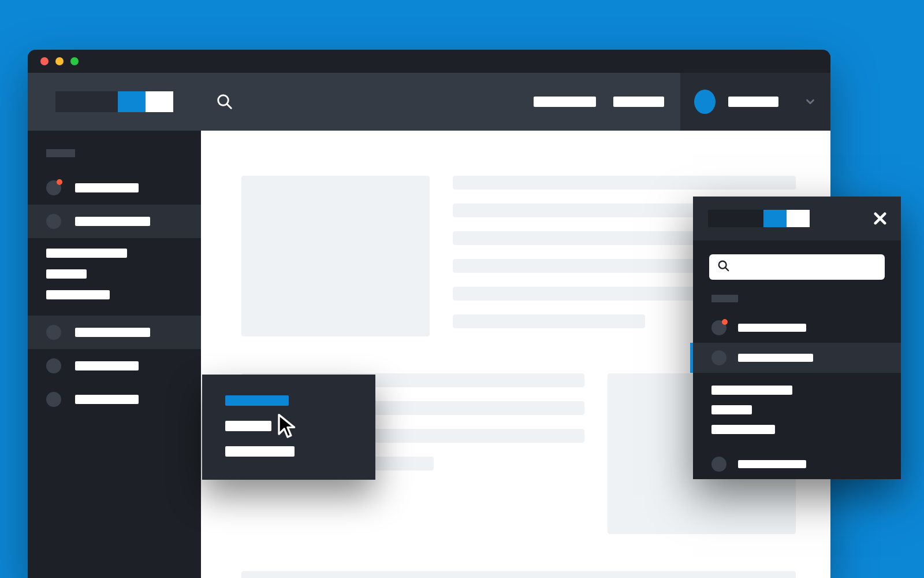 The height and width of the screenshot is (578, 924). I want to click on sidebar, so click(114, 354).